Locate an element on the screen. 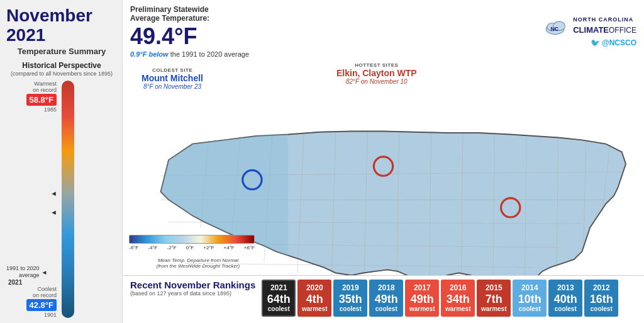  rank-year: 2020 is located at coordinates (314, 288).